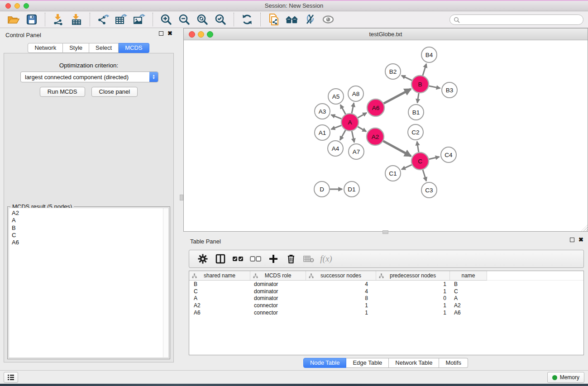 The width and height of the screenshot is (588, 386). Describe the element at coordinates (353, 137) in the screenshot. I see `graph-edge-A-A7` at that location.